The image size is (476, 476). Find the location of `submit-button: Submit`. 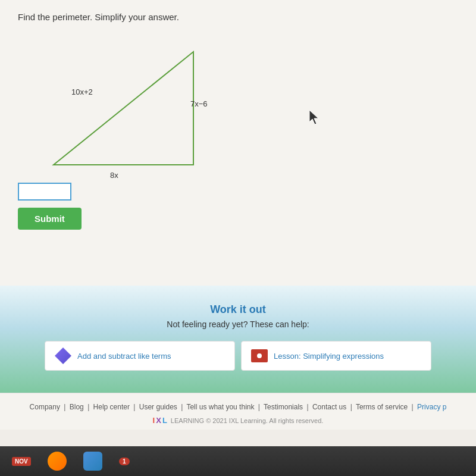

submit-button: Submit is located at coordinates (50, 219).